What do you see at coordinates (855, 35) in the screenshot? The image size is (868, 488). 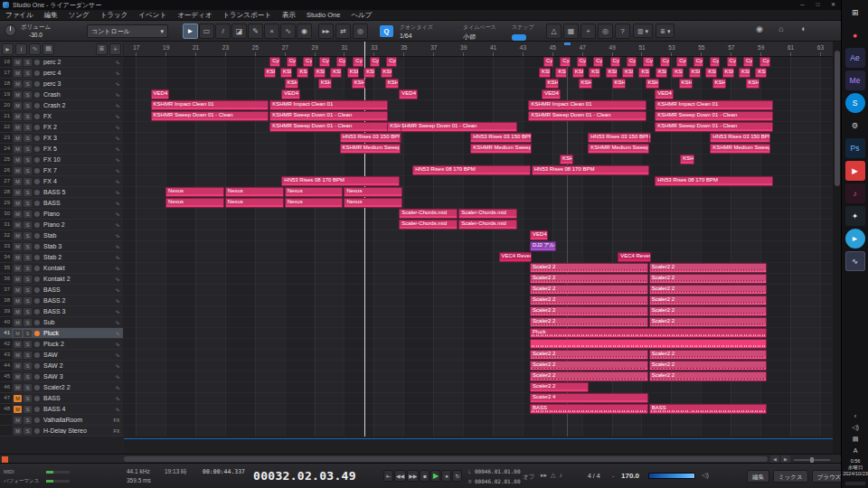 I see `app-recorder: ●` at bounding box center [855, 35].